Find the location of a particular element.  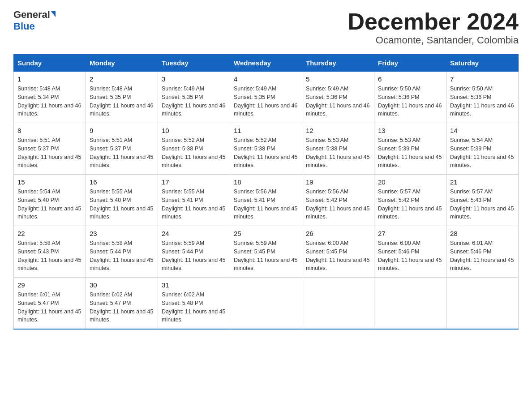

day-info: Sunrise: 5:57 AMSunset: 5:43 PMDaylight:… is located at coordinates (482, 204).